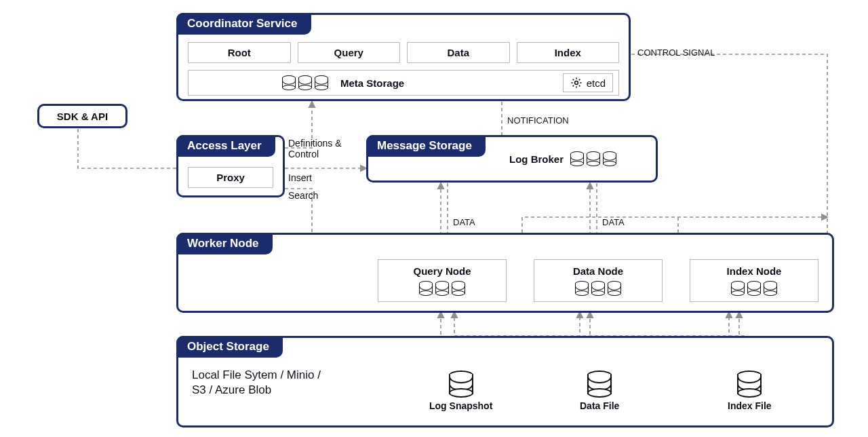  Describe the element at coordinates (239, 53) in the screenshot. I see `coord-root: Root` at that location.